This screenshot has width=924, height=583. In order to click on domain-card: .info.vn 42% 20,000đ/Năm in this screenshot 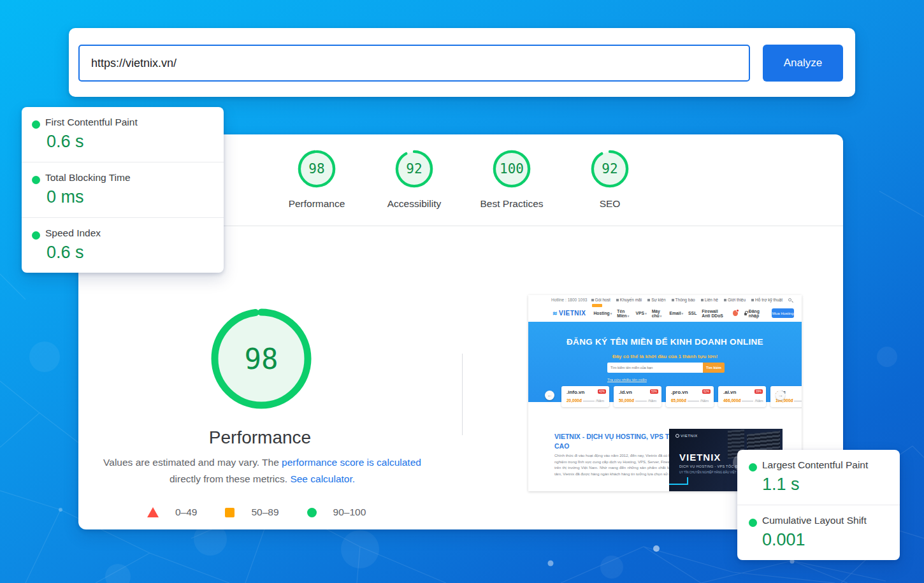, I will do `click(585, 396)`.